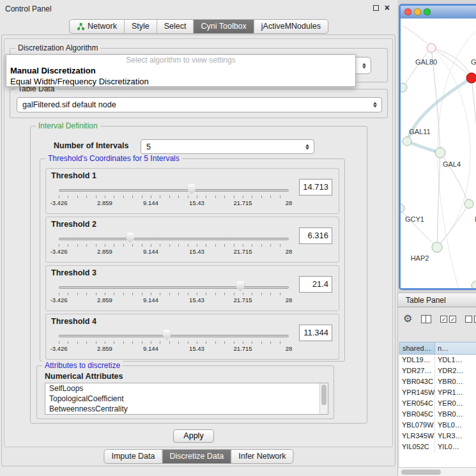 The width and height of the screenshot is (476, 476). What do you see at coordinates (438, 360) in the screenshot?
I see `table-row: YDL19… YDL1…` at bounding box center [438, 360].